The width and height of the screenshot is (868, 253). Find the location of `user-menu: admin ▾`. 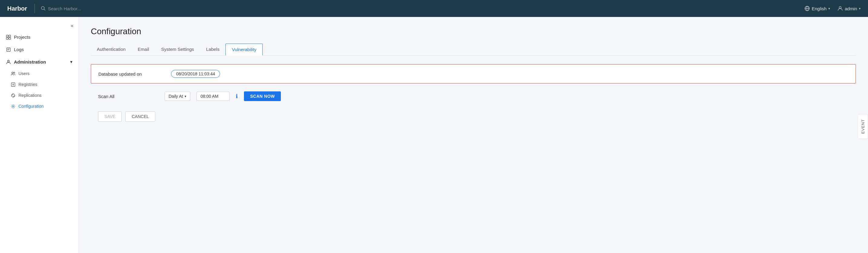

user-menu: admin ▾ is located at coordinates (849, 8).